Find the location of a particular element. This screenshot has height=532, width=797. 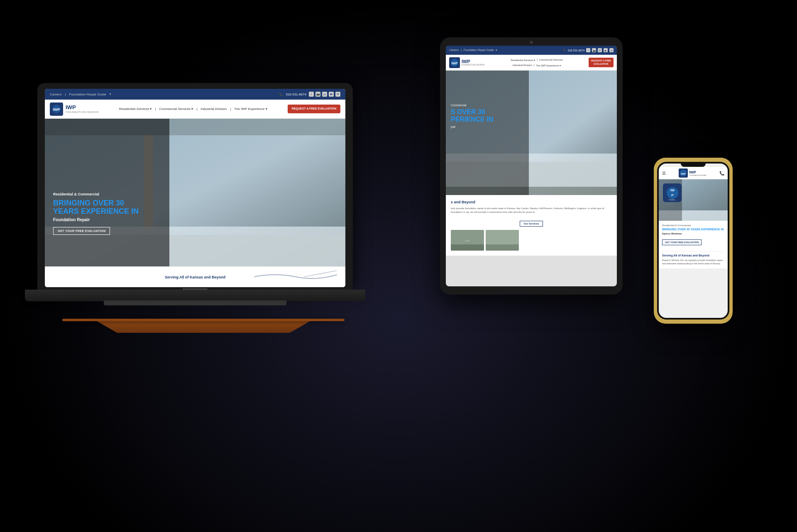

tablet-title-line1: S OVER 30 is located at coordinates (472, 112).